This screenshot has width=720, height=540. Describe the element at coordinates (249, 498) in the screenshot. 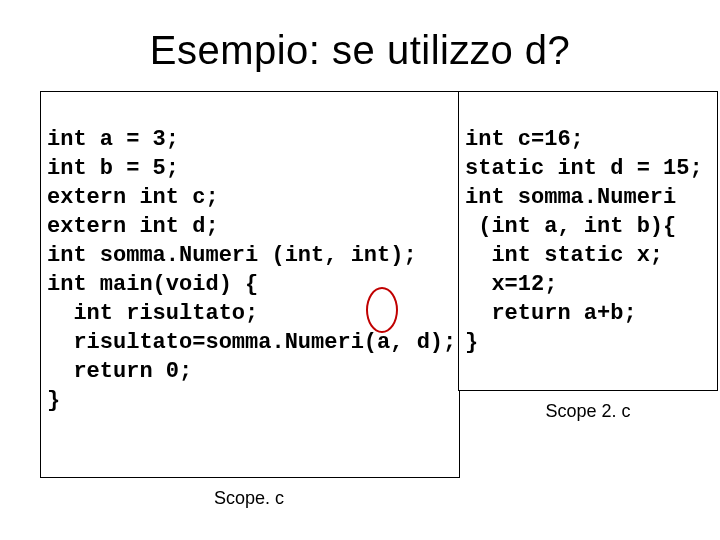

I see `caption-left: Scope. c` at that location.